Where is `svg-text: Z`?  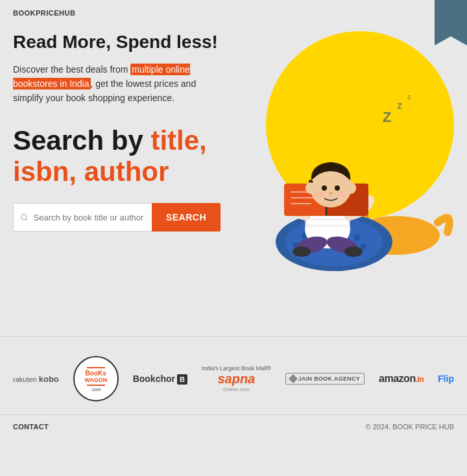 svg-text: Z is located at coordinates (387, 117).